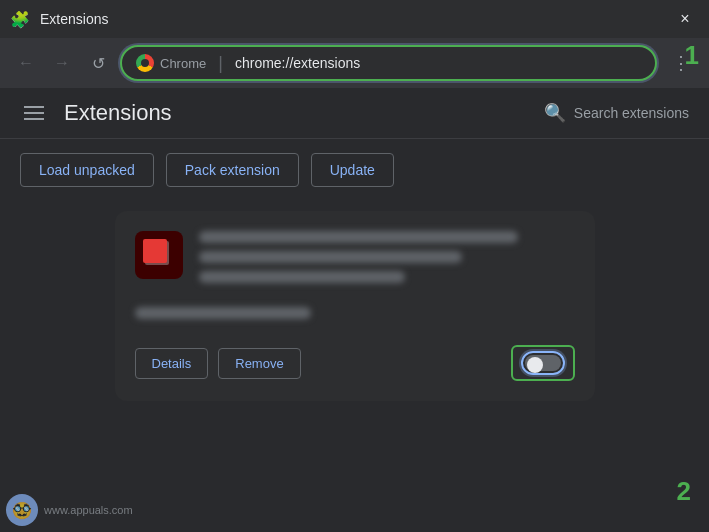  Describe the element at coordinates (355, 357) in the screenshot. I see `extension-card-bottom: Details Remove` at that location.